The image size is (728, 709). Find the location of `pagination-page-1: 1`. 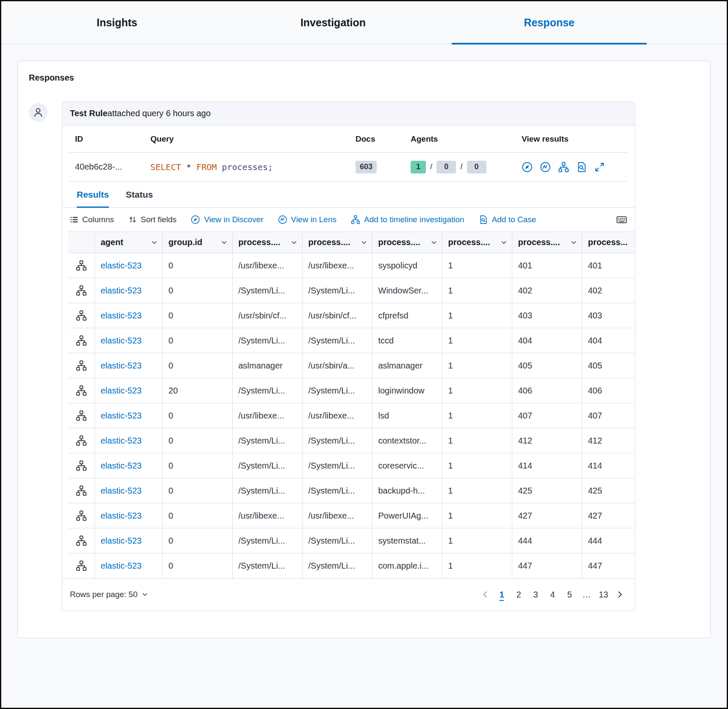

pagination-page-1: 1 is located at coordinates (502, 595).